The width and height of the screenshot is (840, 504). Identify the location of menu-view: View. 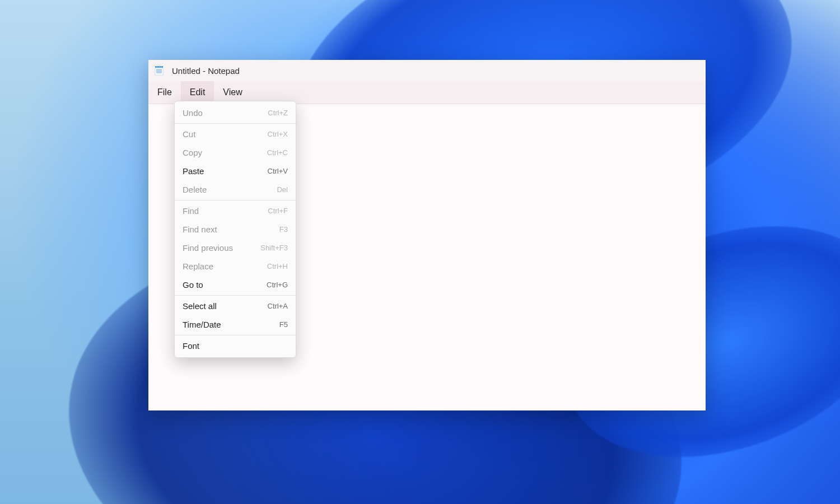
(232, 92).